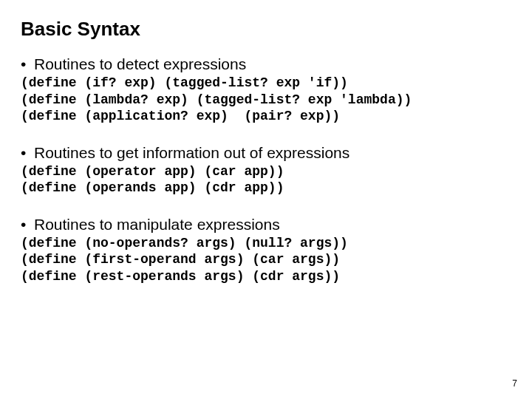  I want to click on section-heading-text: Routines to detect expressions, so click(140, 64).